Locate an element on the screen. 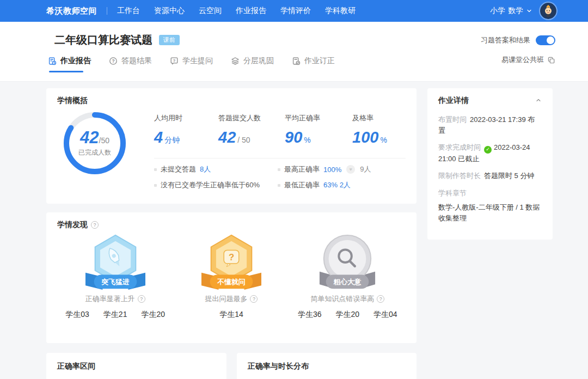  substat-unsubmitted: 未提交答题 8人 is located at coordinates (216, 169).